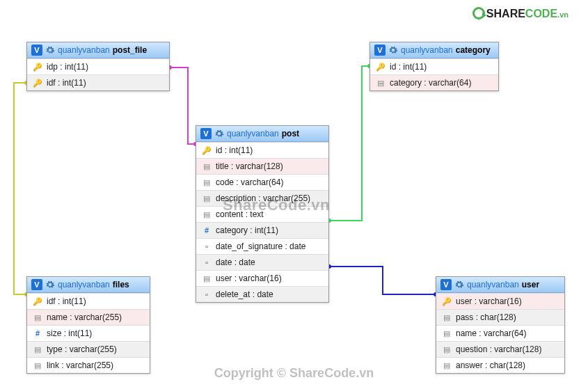 The image size is (588, 389). I want to click on table-body: 🔑idf : int(11)▤name : varchar(255)#size …, so click(88, 333).